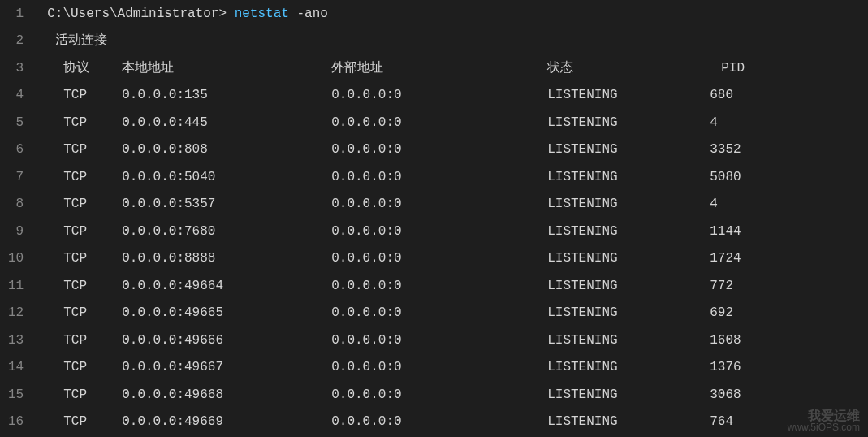 The width and height of the screenshot is (868, 437). Describe the element at coordinates (458, 123) in the screenshot. I see `table-row: TCP0.0.0.0:4450.0.0.0:0LISTENING4` at that location.